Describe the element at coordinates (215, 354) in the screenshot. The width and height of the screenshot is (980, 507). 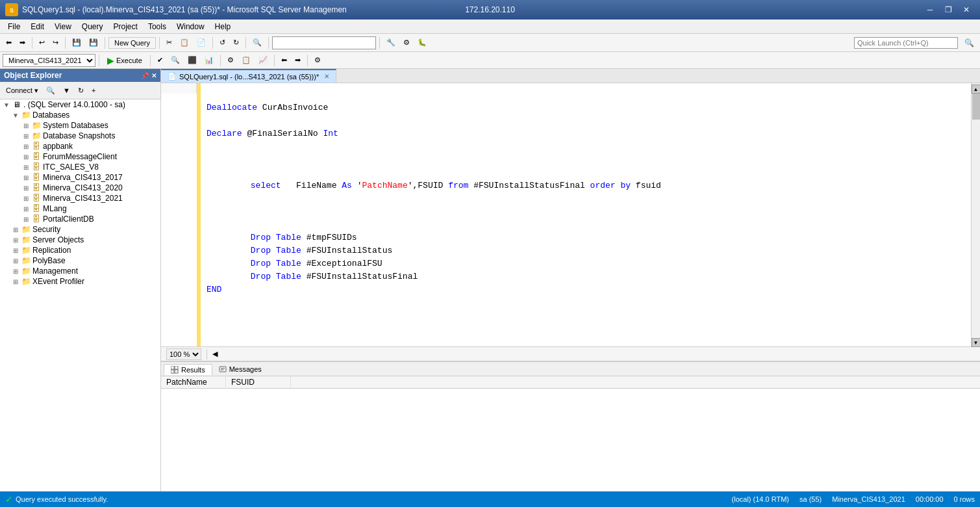
I see `scroll-indicator: ◀` at that location.